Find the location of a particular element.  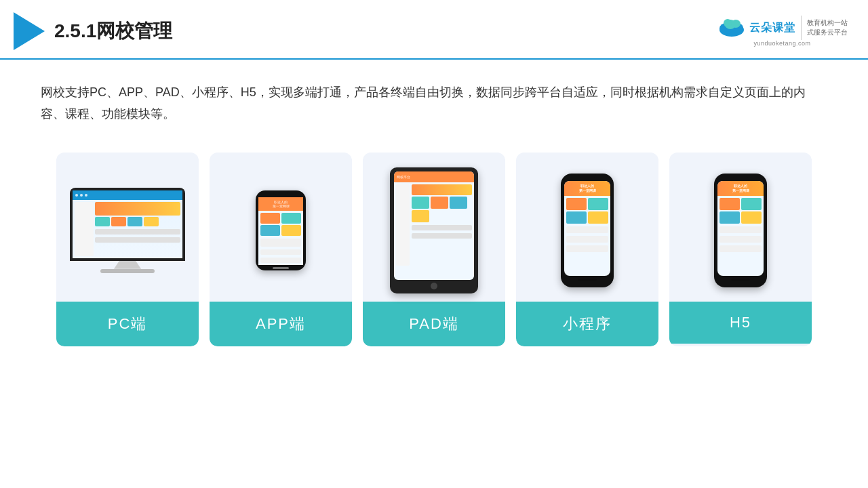

card-h5-image: 职达人的第一堂网课 is located at coordinates (741, 227).